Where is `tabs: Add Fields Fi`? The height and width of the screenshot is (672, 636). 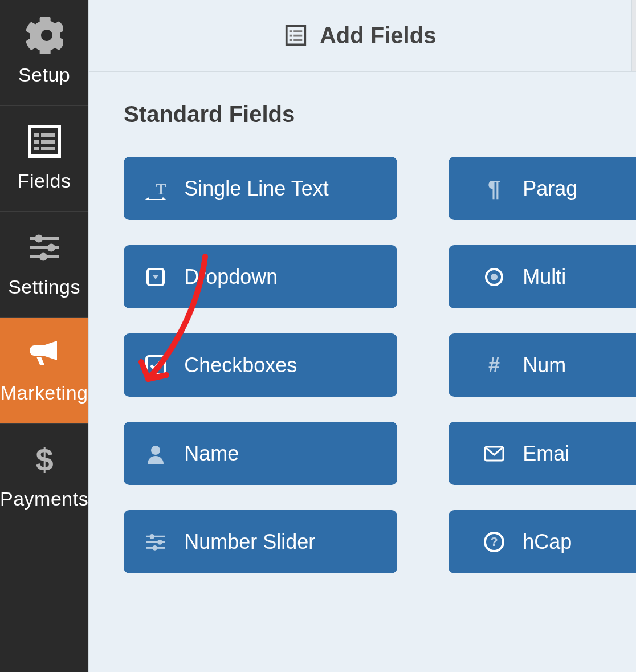 tabs: Add Fields Fi is located at coordinates (362, 36).